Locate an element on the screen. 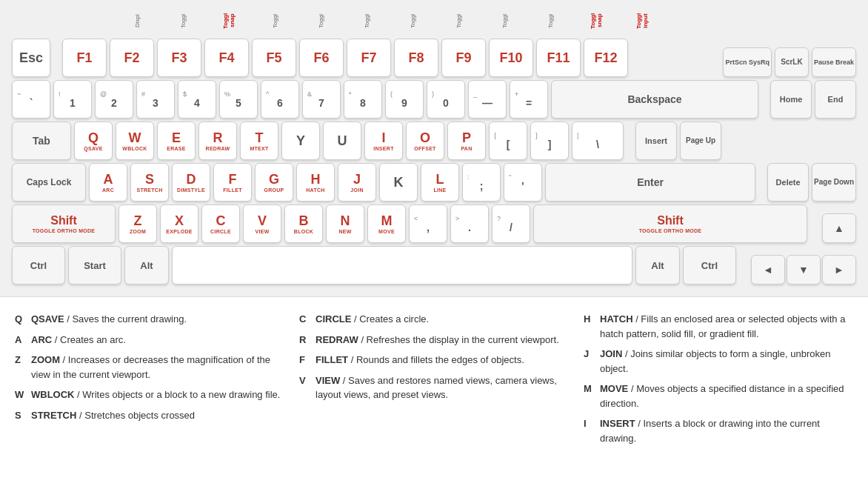 The width and height of the screenshot is (868, 489). key-equals: + = is located at coordinates (529, 99).